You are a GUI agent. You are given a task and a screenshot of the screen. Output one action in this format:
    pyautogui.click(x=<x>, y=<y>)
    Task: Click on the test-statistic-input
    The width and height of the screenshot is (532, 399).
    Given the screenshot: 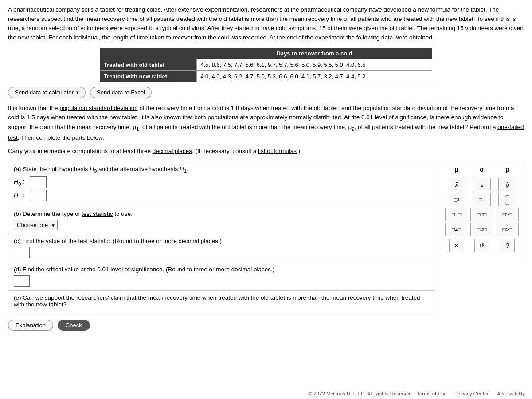 What is the action you would take?
    pyautogui.click(x=22, y=253)
    